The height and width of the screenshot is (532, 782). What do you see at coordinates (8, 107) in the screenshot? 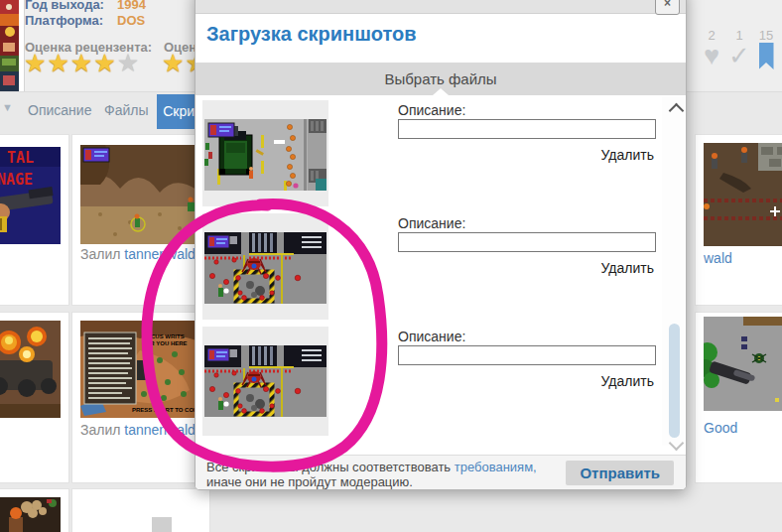
I see `chevron-down-icon: ▼` at bounding box center [8, 107].